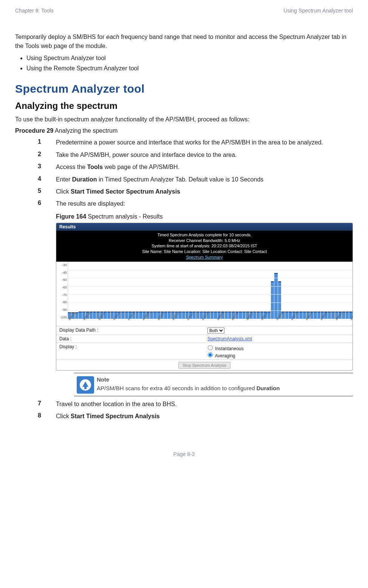 This screenshot has width=368, height=588. What do you see at coordinates (47, 192) in the screenshot?
I see `step-number: 5` at bounding box center [47, 192].